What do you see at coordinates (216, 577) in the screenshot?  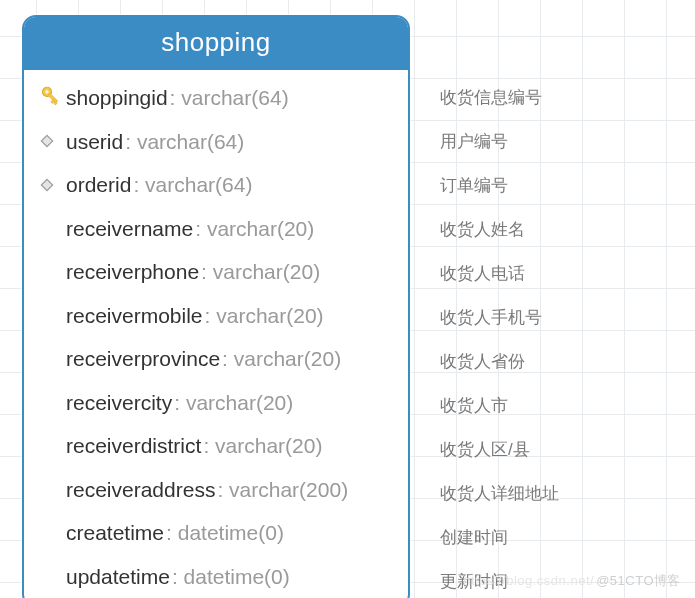 I see `field-row: updatetime: datetime(0)` at bounding box center [216, 577].